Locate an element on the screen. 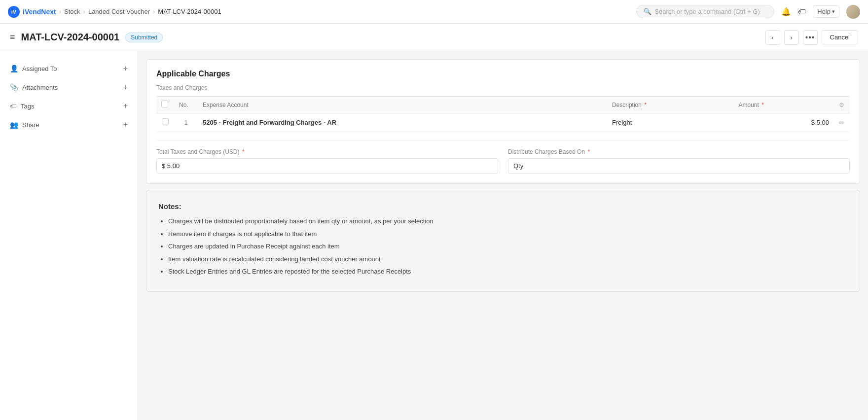 This screenshot has height=420, width=868. page-header: ≡ MAT-LCV-2024-00001 Submitted ‹ › ••• C… is located at coordinates (434, 37).